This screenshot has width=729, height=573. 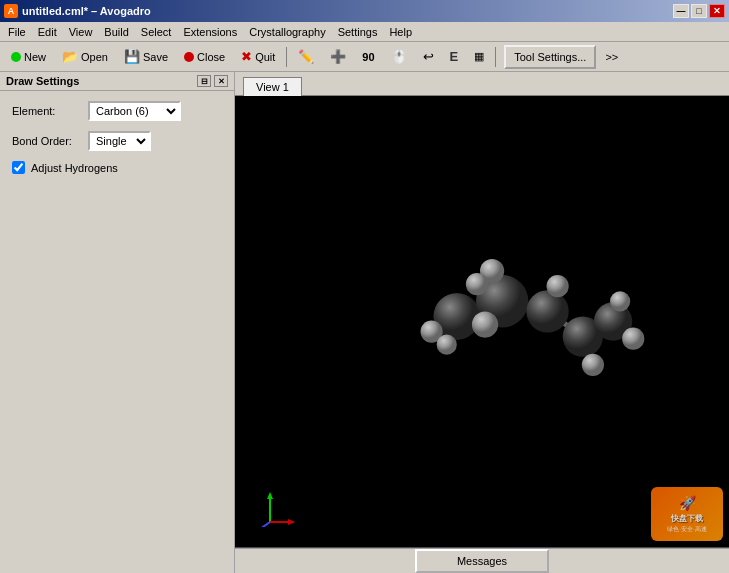 I want to click on menu-help: Help, so click(x=400, y=32).